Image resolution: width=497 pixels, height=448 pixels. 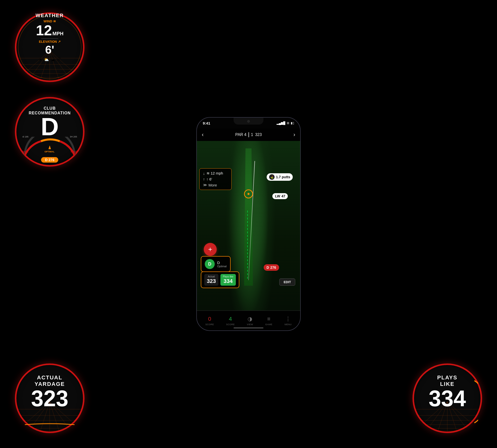 I want to click on lw-label: LW, so click(x=277, y=196).